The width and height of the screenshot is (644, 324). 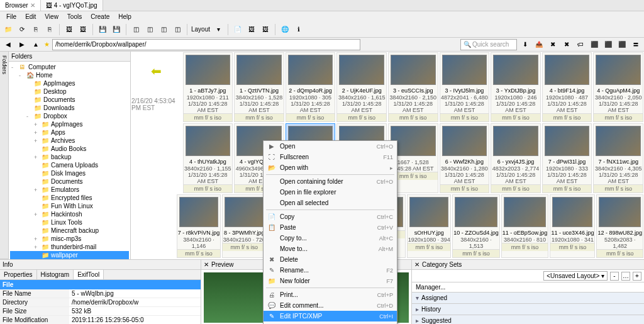 What do you see at coordinates (525, 226) in the screenshot?
I see `thumbnail: 11 - oEBpSow.jpg3840x2160 · 810mm f/ s i…` at bounding box center [525, 226].